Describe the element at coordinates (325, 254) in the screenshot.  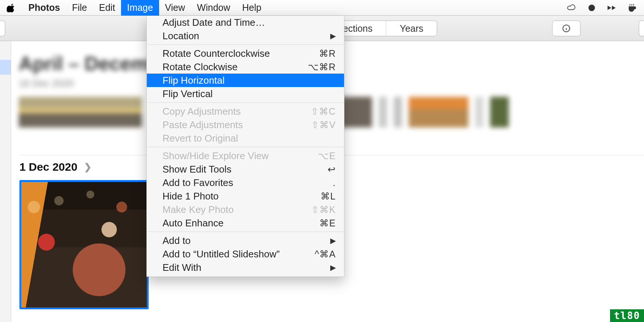
I see `menu-item-shortcut: ^⌘A` at that location.